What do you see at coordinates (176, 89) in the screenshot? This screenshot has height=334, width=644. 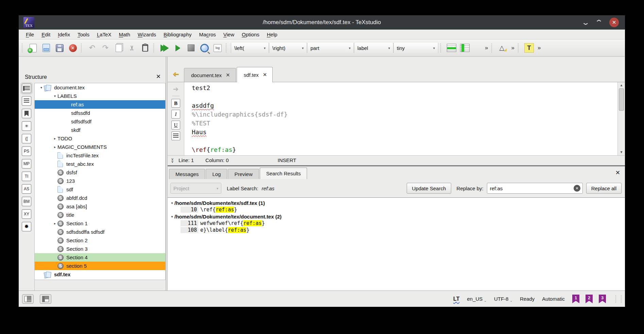 I see `navigate-forward-icon: ➔` at bounding box center [176, 89].